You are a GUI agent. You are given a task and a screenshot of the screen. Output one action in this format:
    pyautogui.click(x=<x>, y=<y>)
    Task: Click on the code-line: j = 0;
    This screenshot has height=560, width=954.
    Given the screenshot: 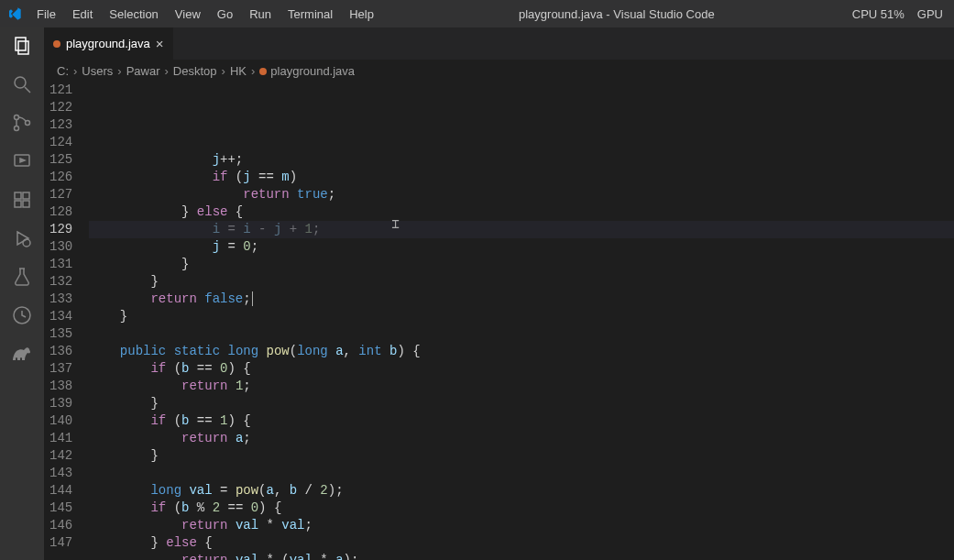 What is the action you would take?
    pyautogui.click(x=521, y=247)
    